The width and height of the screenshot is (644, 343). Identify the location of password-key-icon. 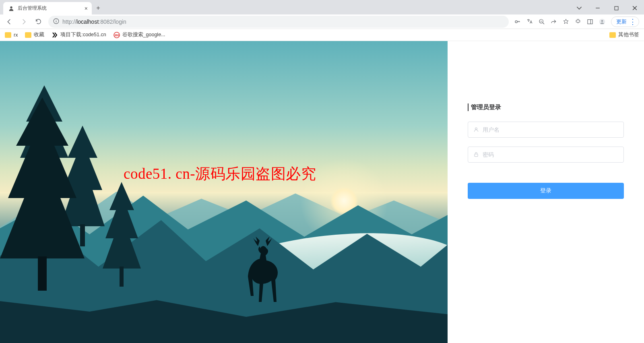
(518, 22).